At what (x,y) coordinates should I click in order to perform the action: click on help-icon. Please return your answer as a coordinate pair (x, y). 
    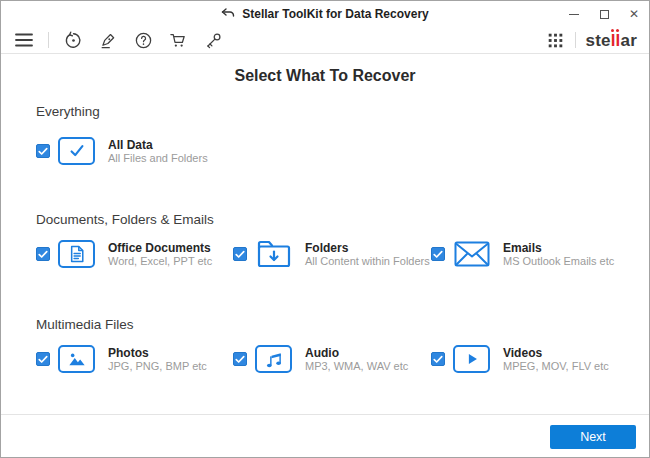
    Looking at the image, I should click on (143, 40).